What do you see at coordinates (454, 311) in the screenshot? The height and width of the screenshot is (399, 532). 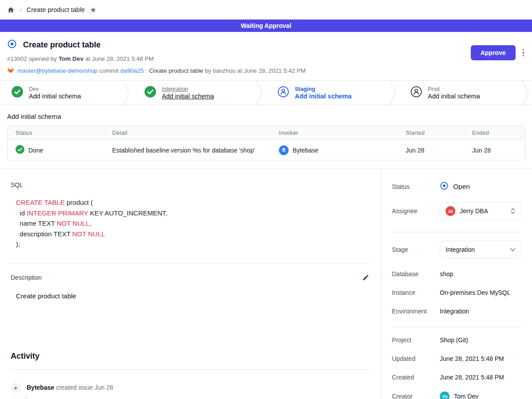 I see `environment-value: Integration` at bounding box center [454, 311].